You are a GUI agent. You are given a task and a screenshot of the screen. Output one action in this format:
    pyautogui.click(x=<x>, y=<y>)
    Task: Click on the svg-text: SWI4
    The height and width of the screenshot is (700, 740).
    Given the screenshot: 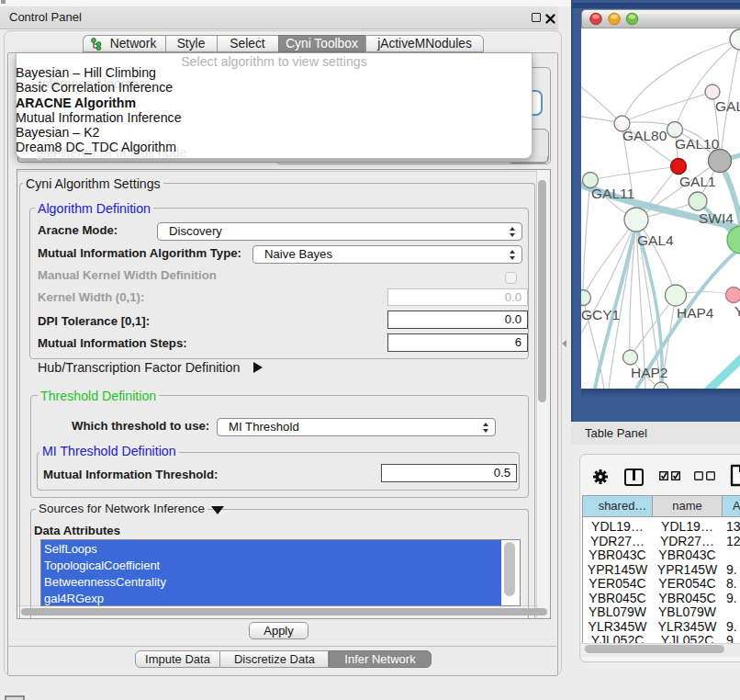 What is the action you would take?
    pyautogui.click(x=716, y=219)
    